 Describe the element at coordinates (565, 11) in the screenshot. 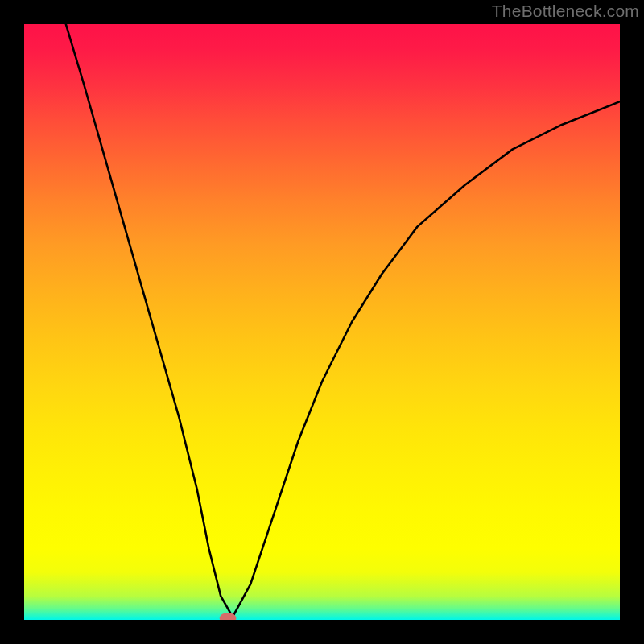

I see `watermark-text: TheBottleneck.com` at that location.